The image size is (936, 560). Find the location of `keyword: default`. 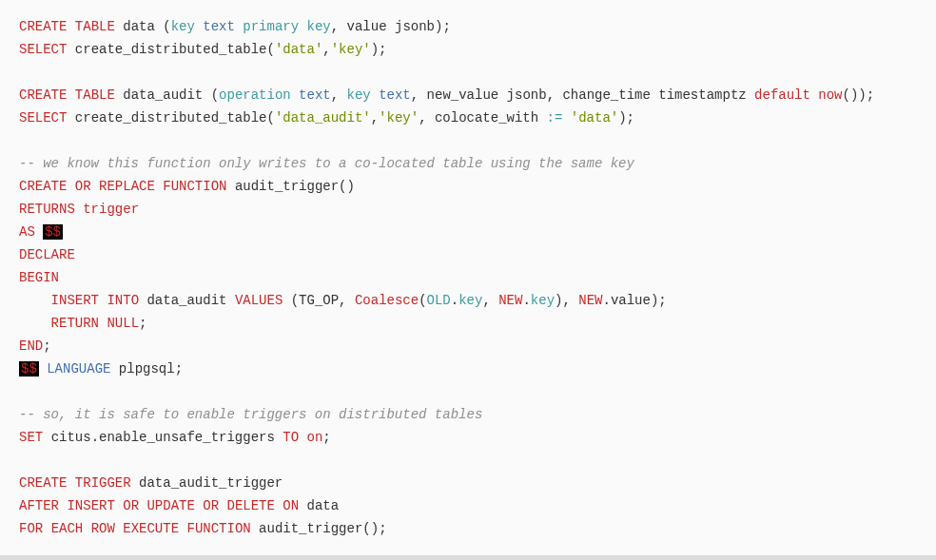

keyword: default is located at coordinates (782, 95).